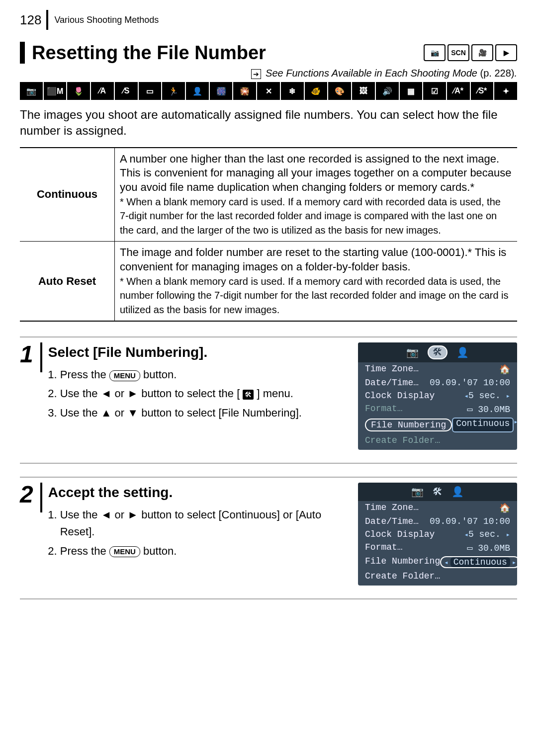  Describe the element at coordinates (106, 413) in the screenshot. I see `up-arrow-icon: ▲` at that location.